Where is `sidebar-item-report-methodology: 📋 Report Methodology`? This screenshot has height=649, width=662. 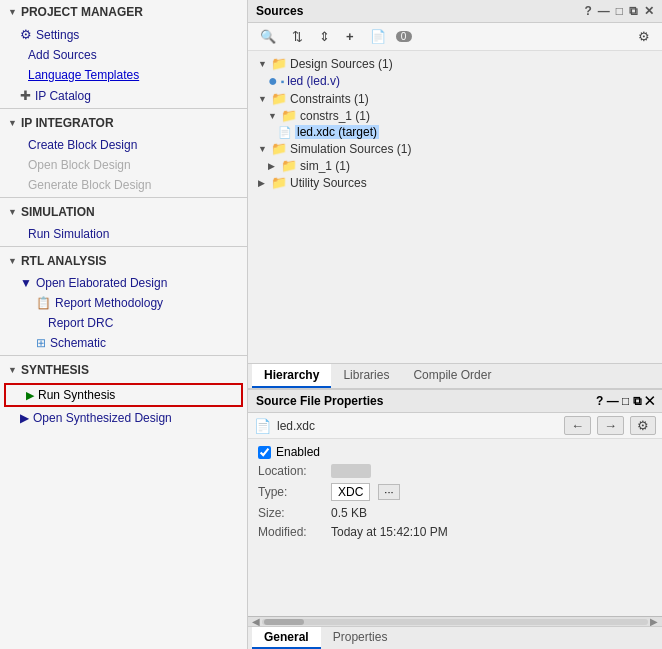
sidebar-item-report-methodology: 📋 Report Methodology is located at coordinates (124, 303).